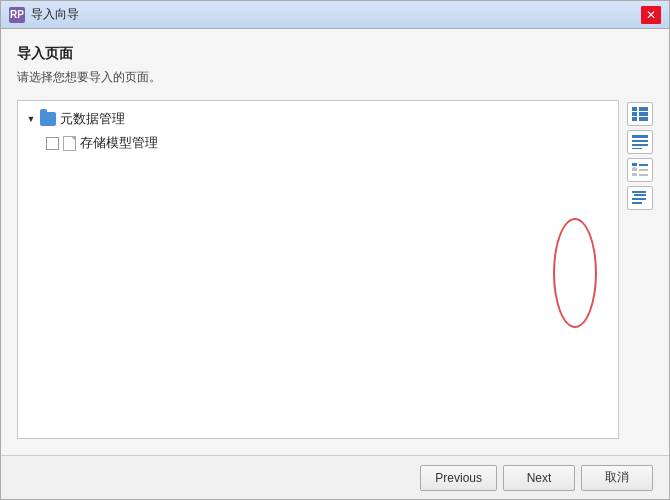 The height and width of the screenshot is (500, 670). What do you see at coordinates (640, 198) in the screenshot?
I see `expand-icon` at bounding box center [640, 198].